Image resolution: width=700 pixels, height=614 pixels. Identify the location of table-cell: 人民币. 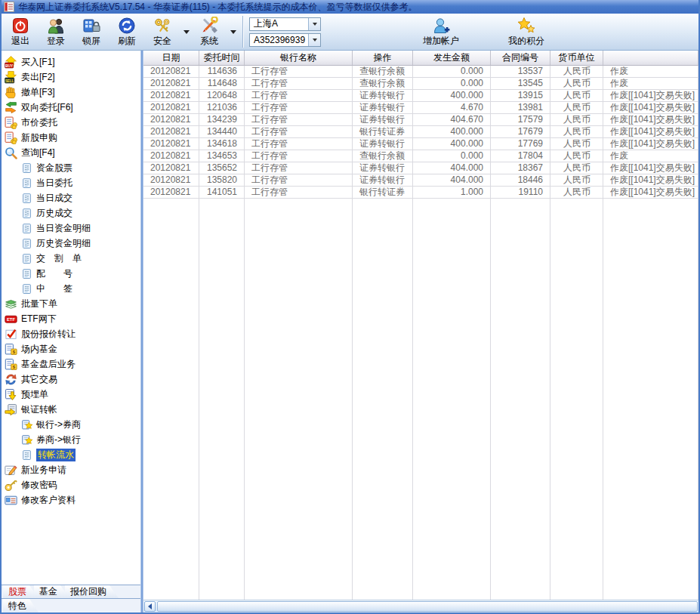
(577, 131).